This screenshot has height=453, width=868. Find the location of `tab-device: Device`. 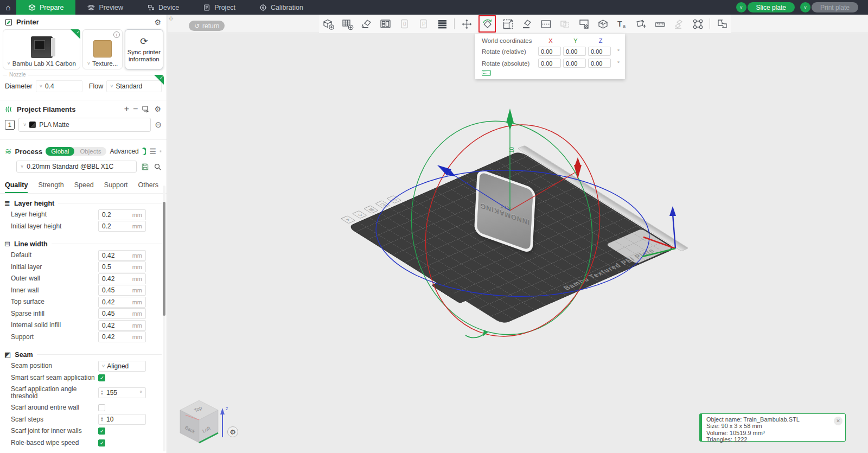

tab-device: Device is located at coordinates (163, 8).